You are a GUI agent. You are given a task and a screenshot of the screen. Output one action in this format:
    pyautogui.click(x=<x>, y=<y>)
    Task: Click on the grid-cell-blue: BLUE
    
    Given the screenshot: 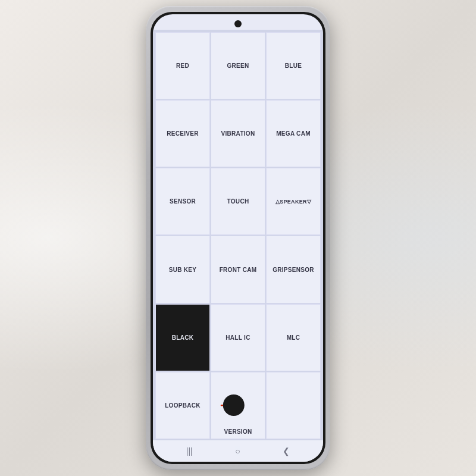 What is the action you would take?
    pyautogui.click(x=293, y=65)
    